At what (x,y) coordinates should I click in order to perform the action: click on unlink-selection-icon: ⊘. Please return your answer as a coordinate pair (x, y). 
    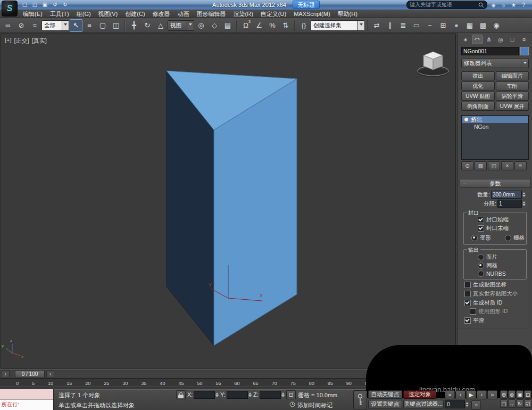
    Looking at the image, I should click on (21, 26).